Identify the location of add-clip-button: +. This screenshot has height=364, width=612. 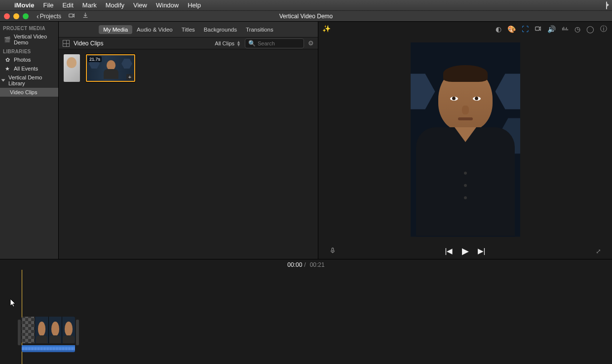
(130, 77).